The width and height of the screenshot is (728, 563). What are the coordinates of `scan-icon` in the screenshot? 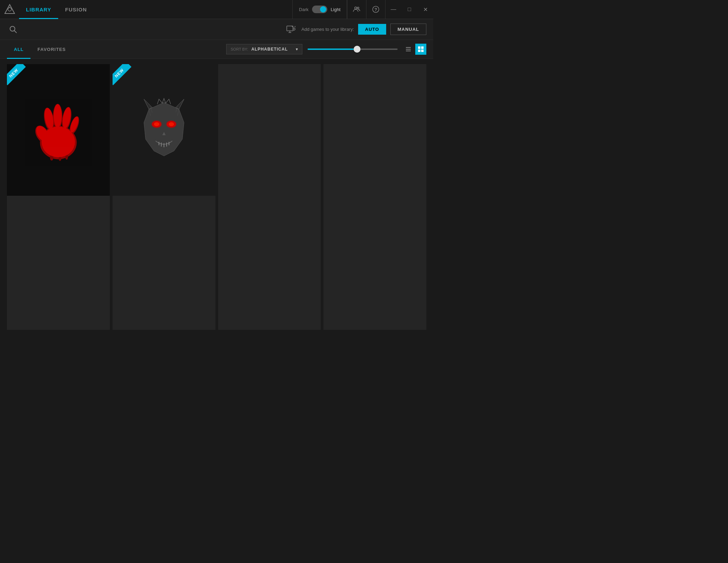 It's located at (291, 29).